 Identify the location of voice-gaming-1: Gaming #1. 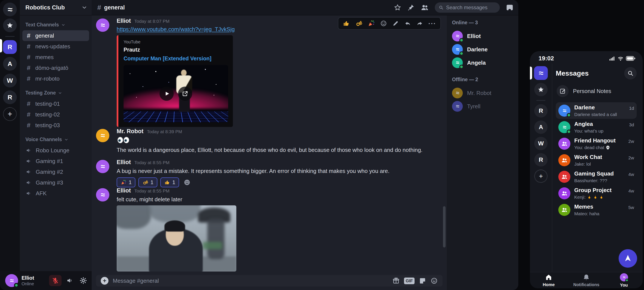
(56, 161).